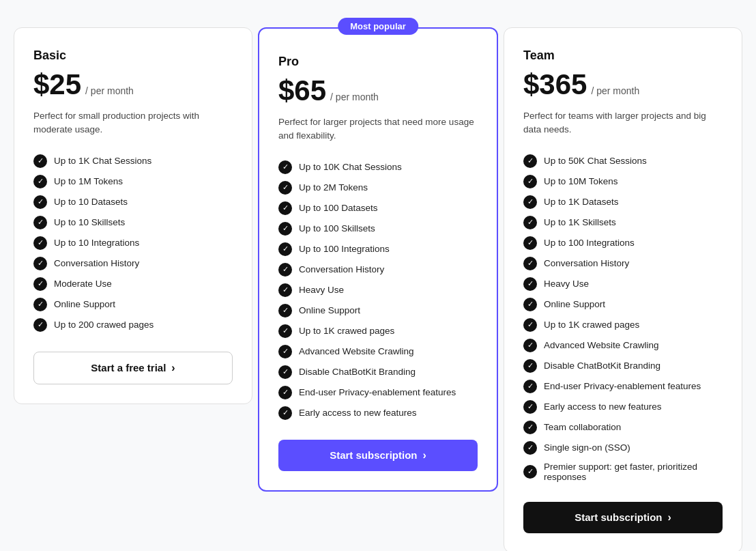 This screenshot has width=756, height=551. What do you see at coordinates (109, 91) in the screenshot?
I see `price-period-basic: / per month` at bounding box center [109, 91].